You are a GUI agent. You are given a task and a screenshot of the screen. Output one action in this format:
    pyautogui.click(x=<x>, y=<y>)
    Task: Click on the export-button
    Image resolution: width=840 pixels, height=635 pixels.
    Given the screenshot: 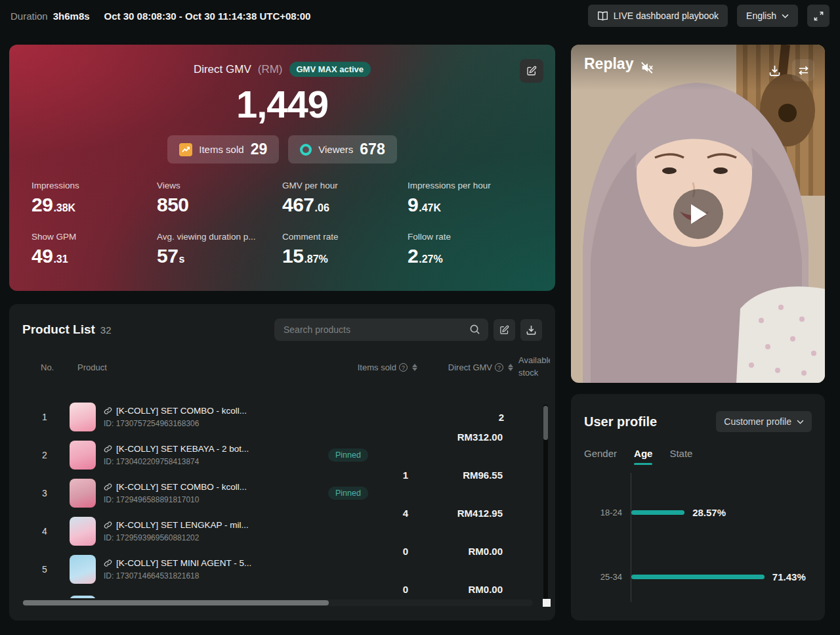 What is the action you would take?
    pyautogui.click(x=532, y=330)
    